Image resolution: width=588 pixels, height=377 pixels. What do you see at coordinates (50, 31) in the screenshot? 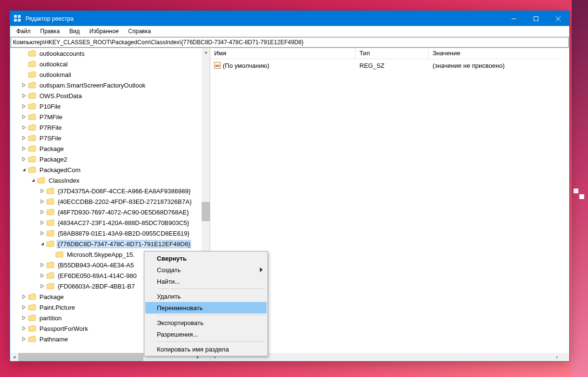
I see `menu-edit: Правка` at bounding box center [50, 31].